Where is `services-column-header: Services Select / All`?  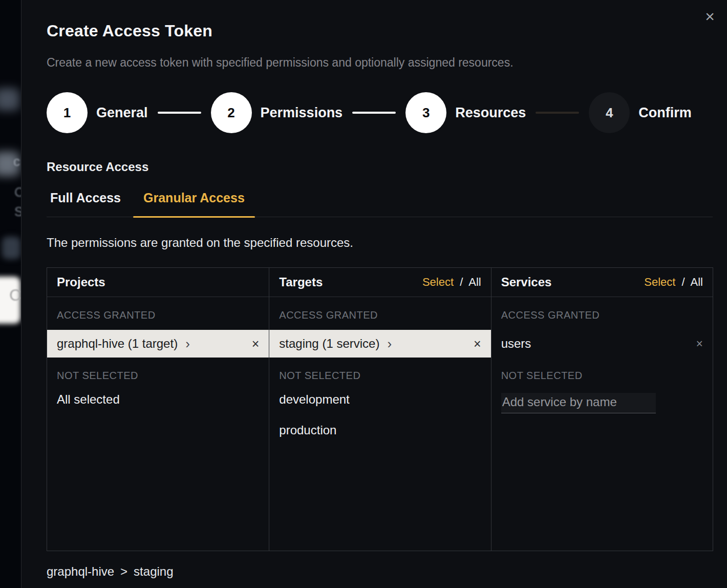
services-column-header: Services Select / All is located at coordinates (602, 283).